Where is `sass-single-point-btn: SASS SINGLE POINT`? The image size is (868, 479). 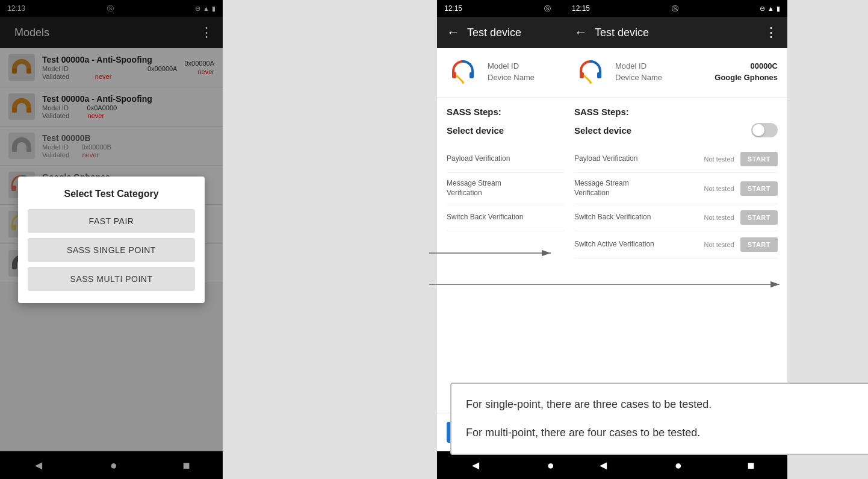
sass-single-point-btn: SASS SINGLE POINT is located at coordinates (111, 250).